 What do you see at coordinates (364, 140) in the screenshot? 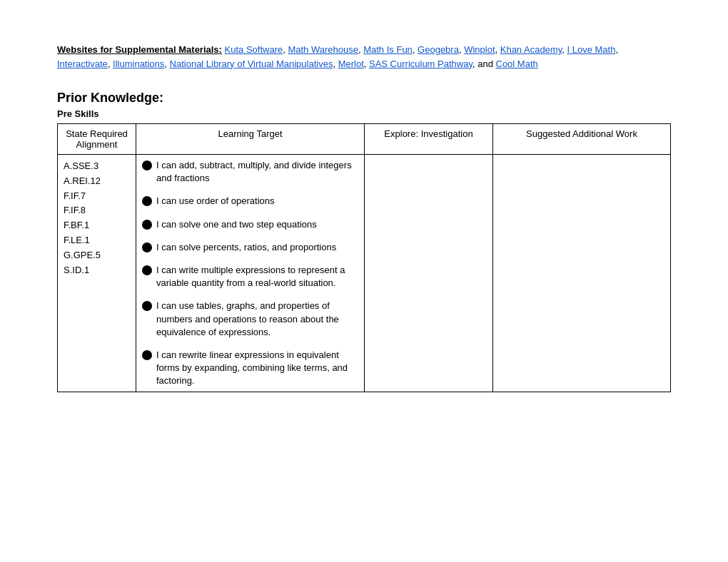
I see `table-header-row: State Required Alignment Learning Target…` at bounding box center [364, 140].